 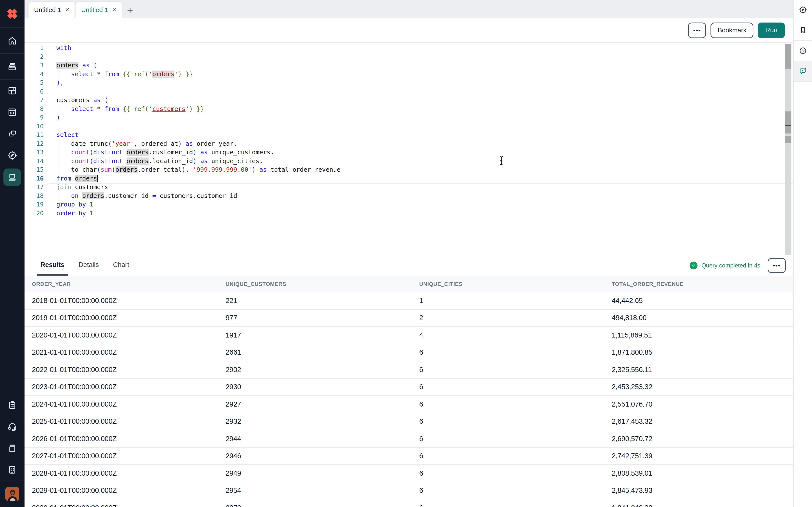 I want to click on indent-guide, so click(x=60, y=109).